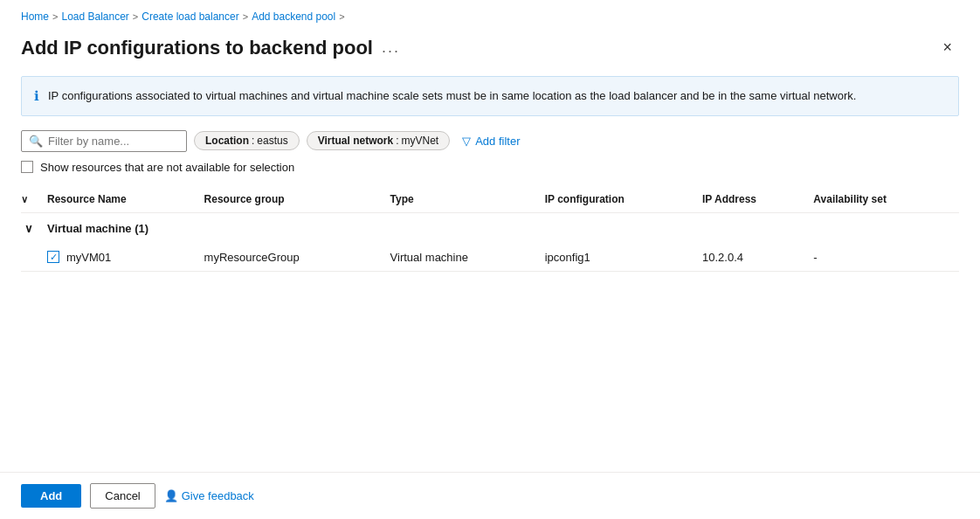  Describe the element at coordinates (171, 496) in the screenshot. I see `feedback-person-icon: 👤` at that location.